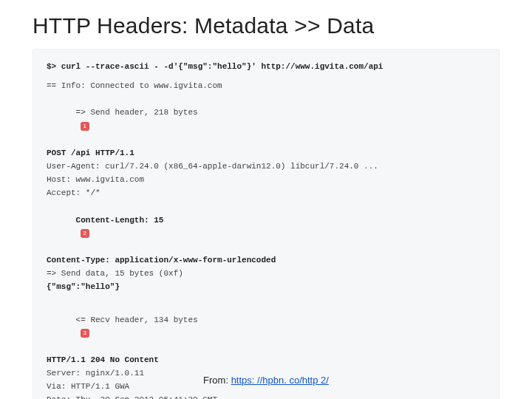 This screenshot has width=532, height=399. What do you see at coordinates (85, 126) in the screenshot?
I see `badge-1-icon: 1` at bounding box center [85, 126].